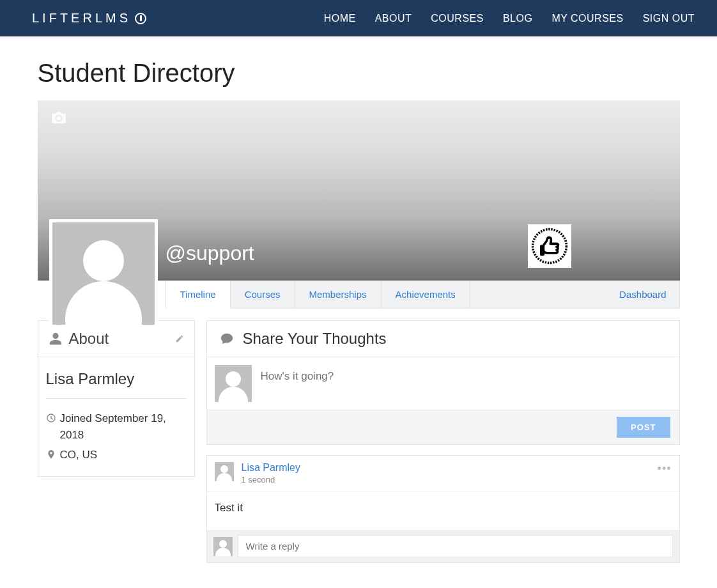 The image size is (717, 588). Describe the element at coordinates (668, 19) in the screenshot. I see `nav-sign-out: SIGN OUT` at that location.